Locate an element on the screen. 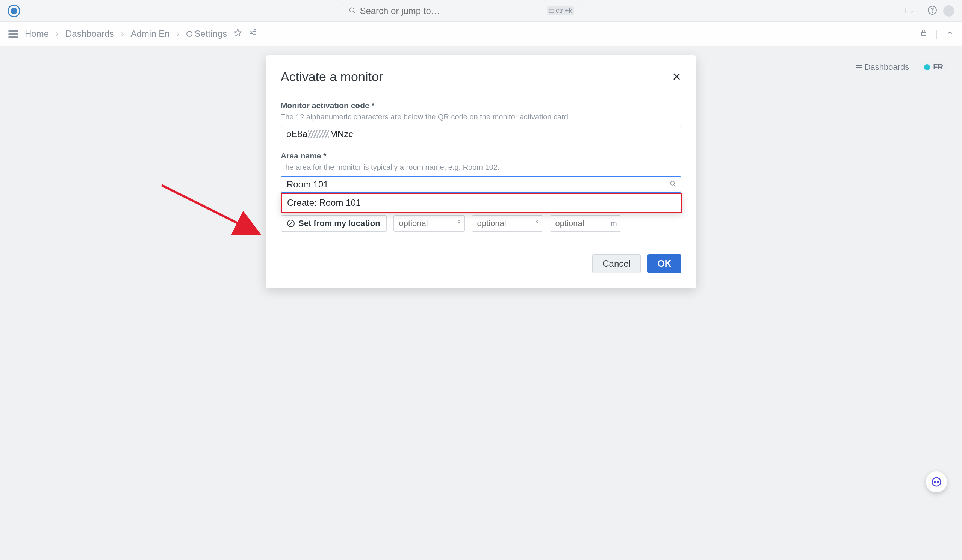  search-wrapper: ctrl+k is located at coordinates (461, 11).